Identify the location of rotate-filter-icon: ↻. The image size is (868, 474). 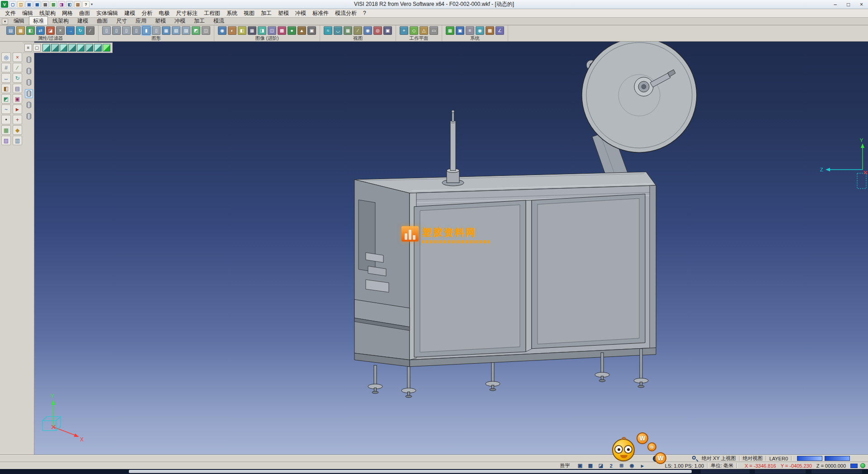
(80, 31).